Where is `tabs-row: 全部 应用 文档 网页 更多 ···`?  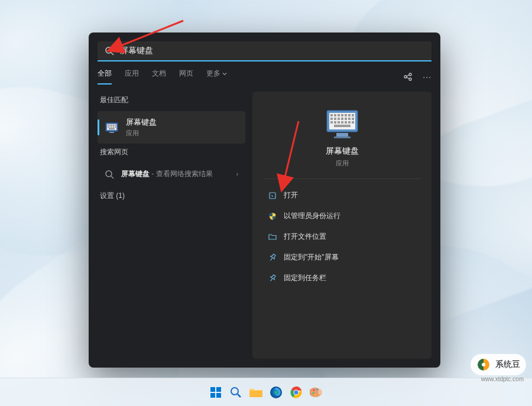
tabs-row: 全部 应用 文档 网页 更多 ··· is located at coordinates (265, 73).